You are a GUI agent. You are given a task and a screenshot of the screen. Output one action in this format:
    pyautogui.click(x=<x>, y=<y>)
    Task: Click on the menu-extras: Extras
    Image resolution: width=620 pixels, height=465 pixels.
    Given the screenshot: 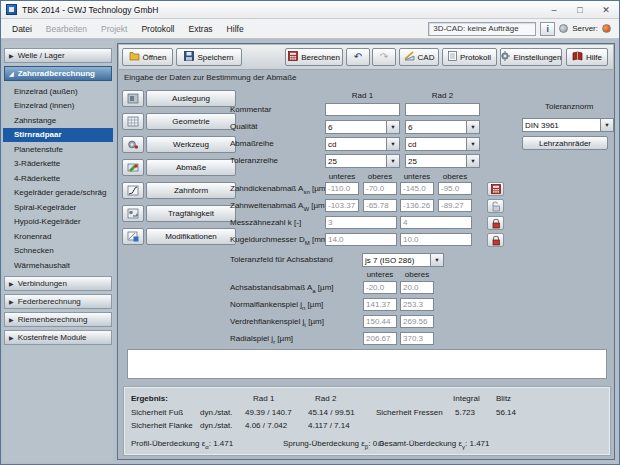 What is the action you would take?
    pyautogui.click(x=201, y=29)
    